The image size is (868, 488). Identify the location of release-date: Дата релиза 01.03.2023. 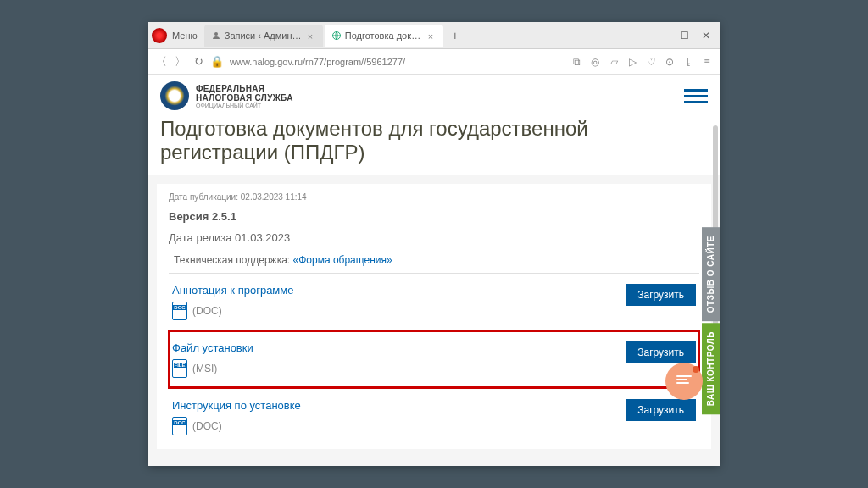
(434, 237).